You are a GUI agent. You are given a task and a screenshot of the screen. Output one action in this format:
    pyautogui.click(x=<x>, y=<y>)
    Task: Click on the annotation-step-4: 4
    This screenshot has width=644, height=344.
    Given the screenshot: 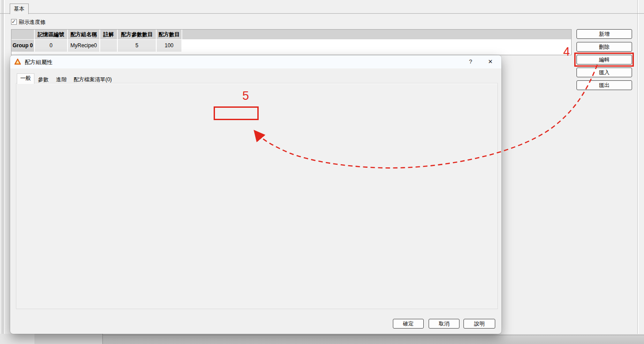 What is the action you would take?
    pyautogui.click(x=567, y=52)
    